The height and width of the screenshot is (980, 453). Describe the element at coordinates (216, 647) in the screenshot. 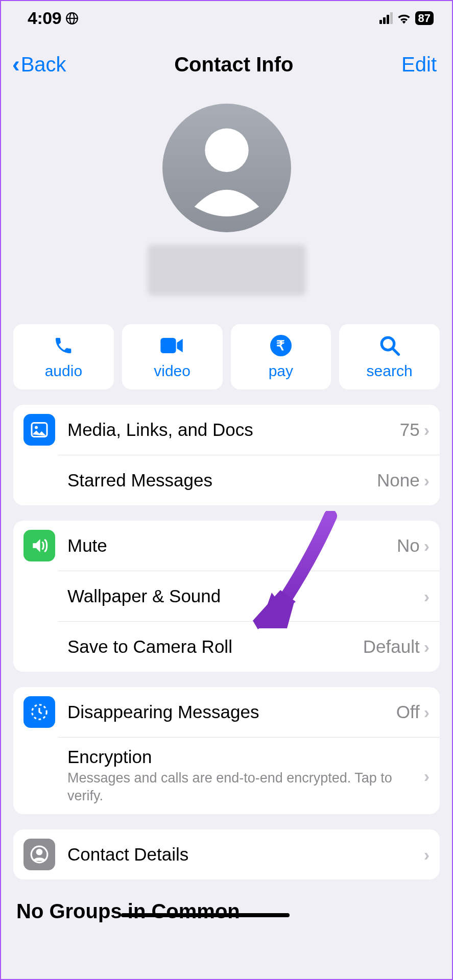

I see `save-roll-label: Save to Camera Roll` at that location.